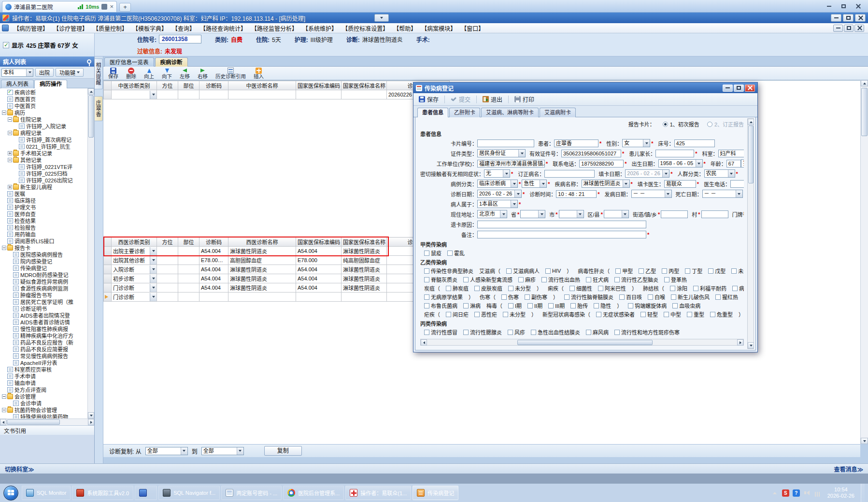  Describe the element at coordinates (99, 74) in the screenshot. I see `related-reminder-vtab: 相关提醒` at that location.